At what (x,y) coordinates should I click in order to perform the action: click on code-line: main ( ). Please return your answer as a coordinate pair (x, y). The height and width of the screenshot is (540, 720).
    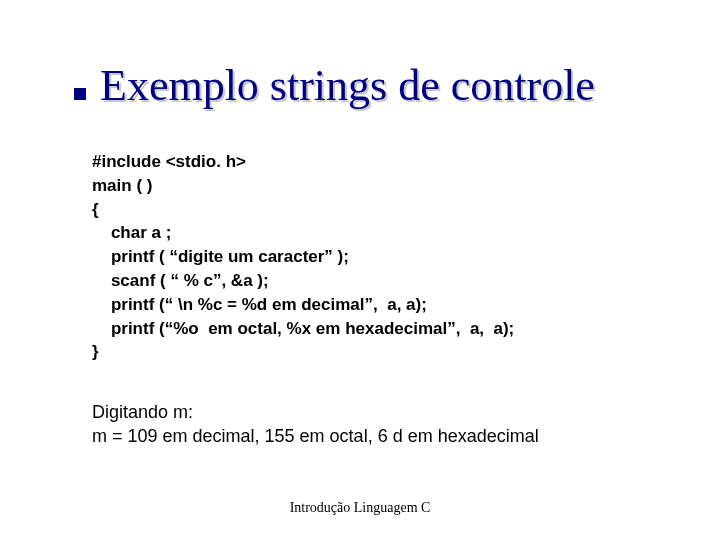
    Looking at the image, I should click on (122, 186).